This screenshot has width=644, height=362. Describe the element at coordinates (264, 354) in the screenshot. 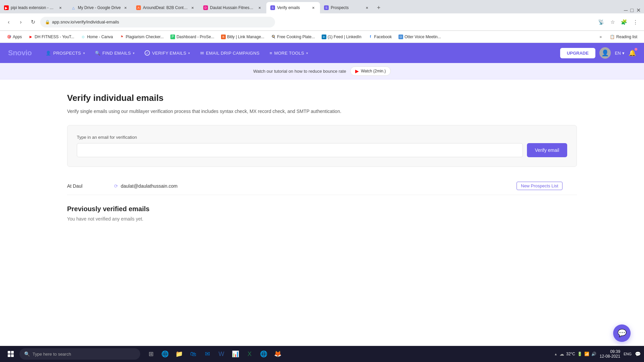

I see `taskbar-chrome-icon: 🌐` at that location.